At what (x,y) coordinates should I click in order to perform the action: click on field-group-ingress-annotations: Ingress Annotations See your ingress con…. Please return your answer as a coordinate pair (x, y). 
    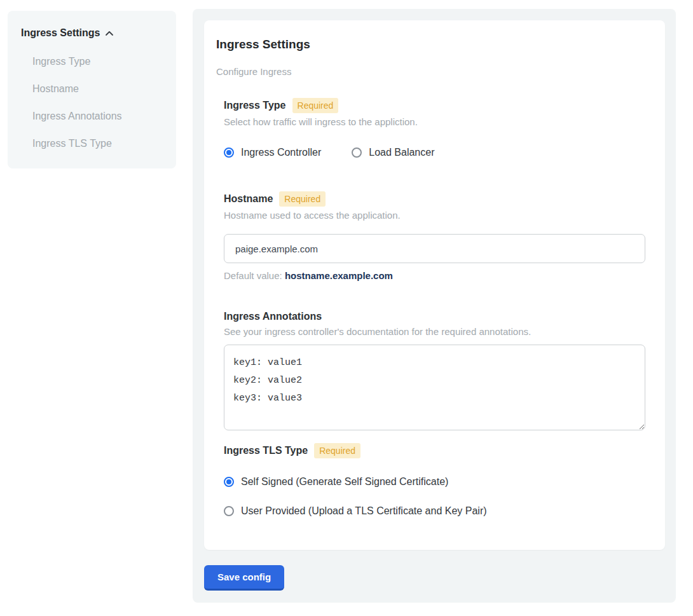
    Looking at the image, I should click on (435, 370).